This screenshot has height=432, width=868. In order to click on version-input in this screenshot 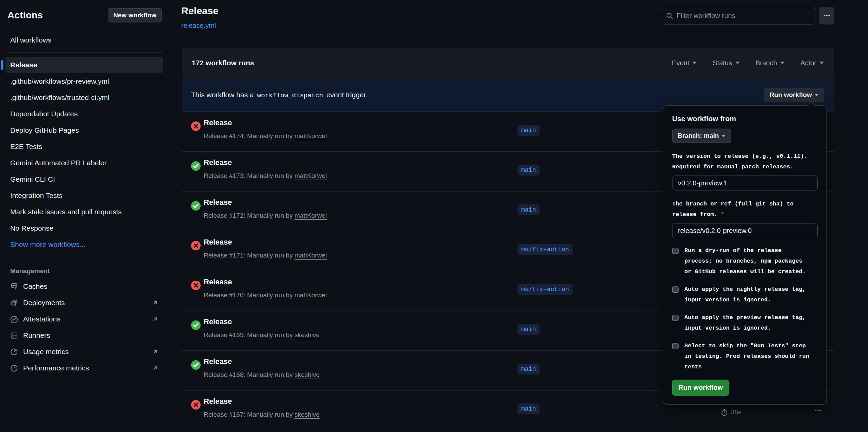, I will do `click(745, 183)`.